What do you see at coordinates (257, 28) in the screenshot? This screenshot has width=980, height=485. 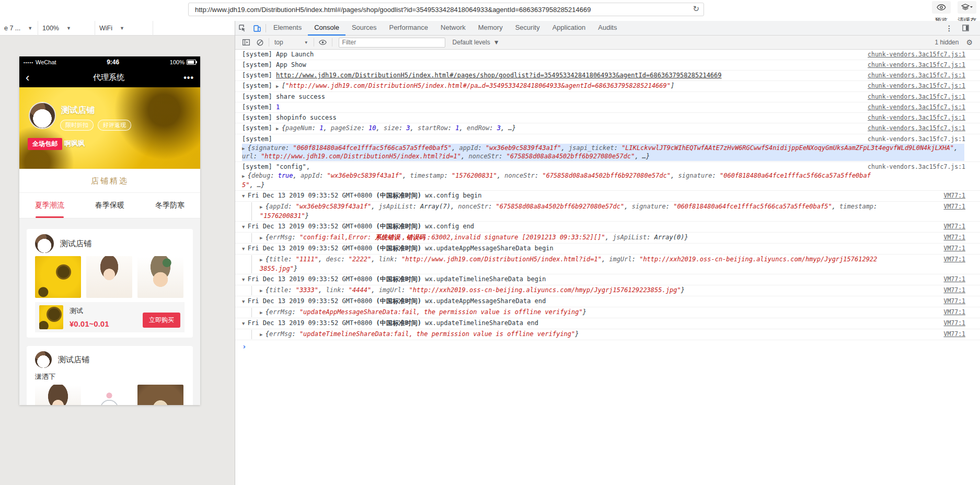 I see `device-toolbar-icon` at bounding box center [257, 28].